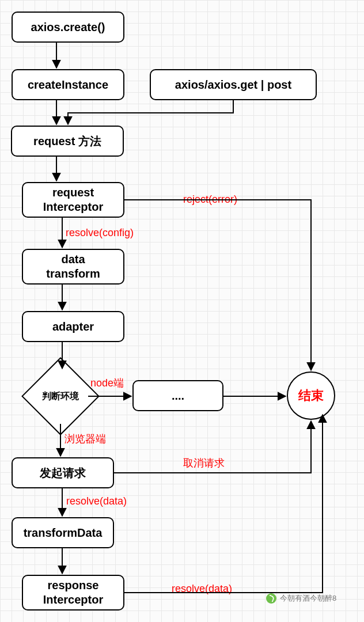 The width and height of the screenshot is (364, 622). Describe the element at coordinates (63, 533) in the screenshot. I see `node-transform-data: transformData` at that location.